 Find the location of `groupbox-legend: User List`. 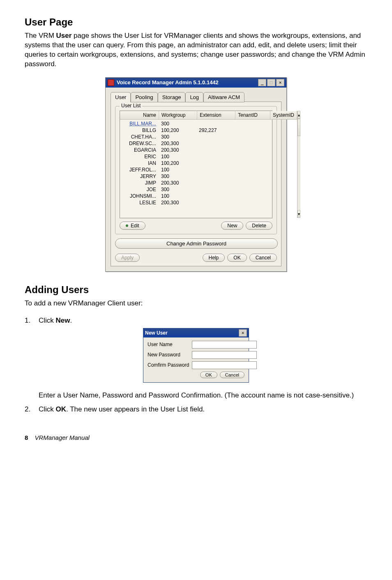

groupbox-legend: User List is located at coordinates (131, 106).